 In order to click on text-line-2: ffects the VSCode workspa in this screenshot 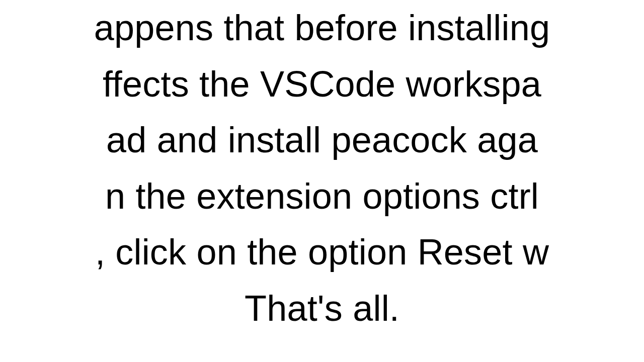, I will do `click(322, 84)`.